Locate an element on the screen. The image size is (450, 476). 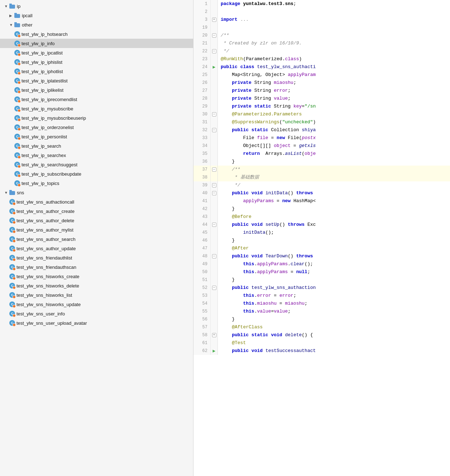
file-sns-user-info: C test_ylw_sns_user_info is located at coordinates (97, 314).